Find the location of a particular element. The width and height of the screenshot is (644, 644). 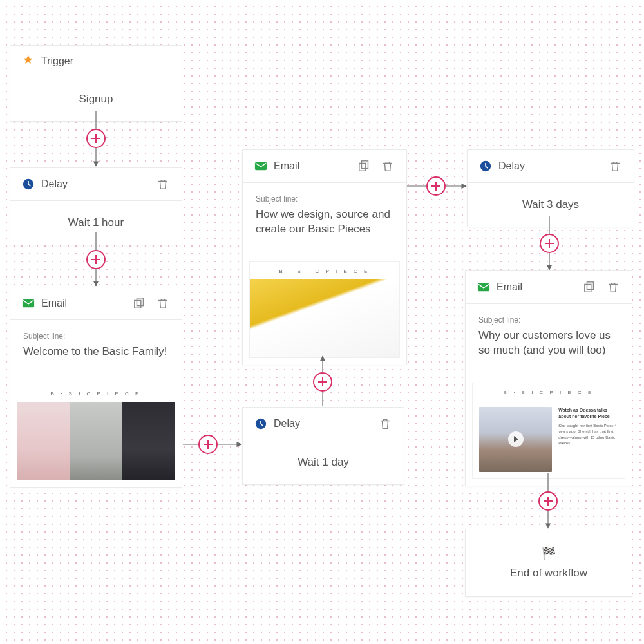

workflow-node-trigger: Trigger Signup is located at coordinates (96, 84).